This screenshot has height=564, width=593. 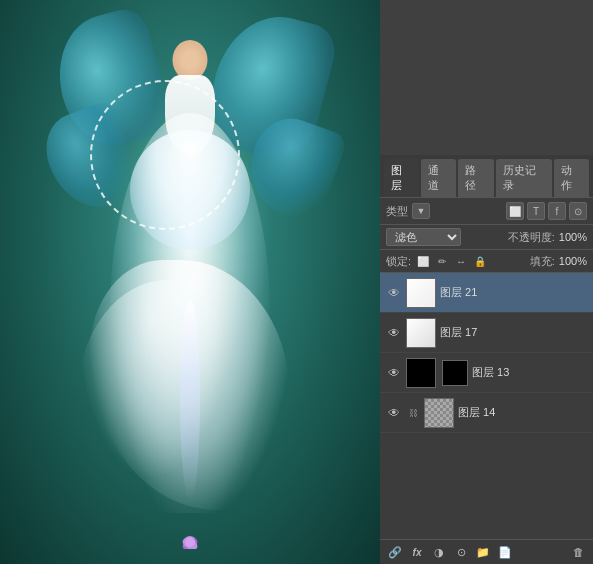 What do you see at coordinates (397, 212) in the screenshot?
I see `filter-label: 类型` at bounding box center [397, 212].